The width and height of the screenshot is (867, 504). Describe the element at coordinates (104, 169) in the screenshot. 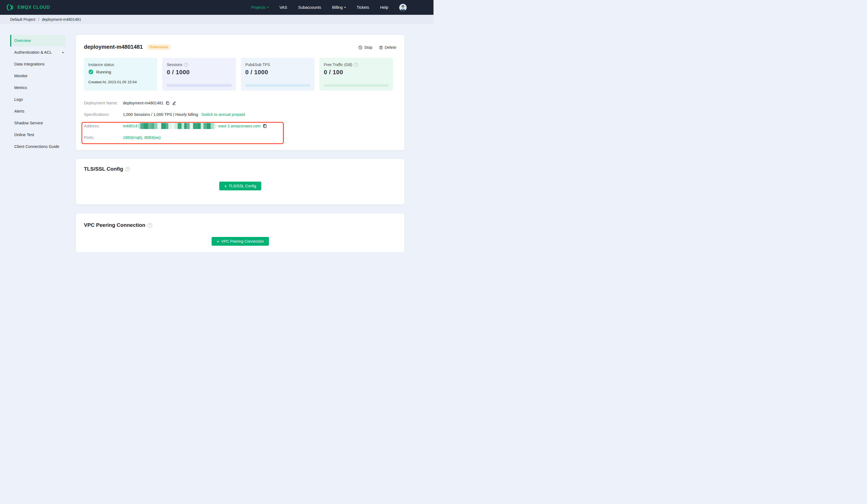

I see `tls-section-title: TLS/SSL Config` at that location.